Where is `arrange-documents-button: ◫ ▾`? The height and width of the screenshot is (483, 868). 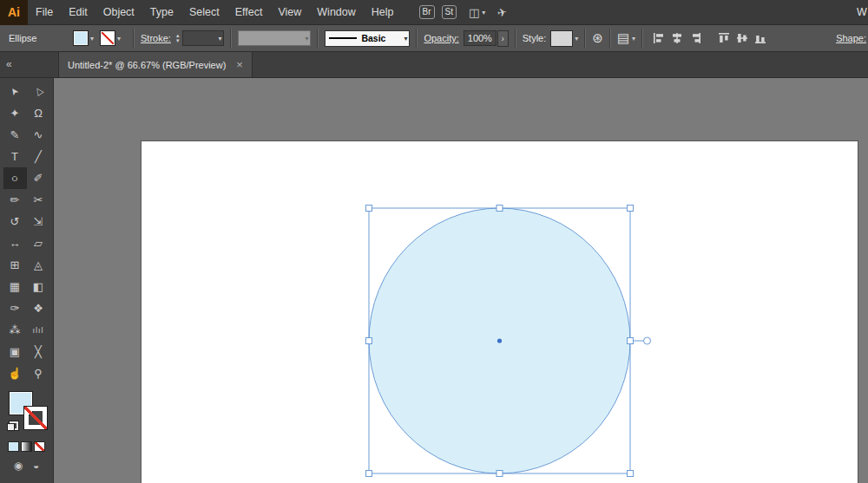 arrange-documents-button: ◫ ▾ is located at coordinates (477, 12).